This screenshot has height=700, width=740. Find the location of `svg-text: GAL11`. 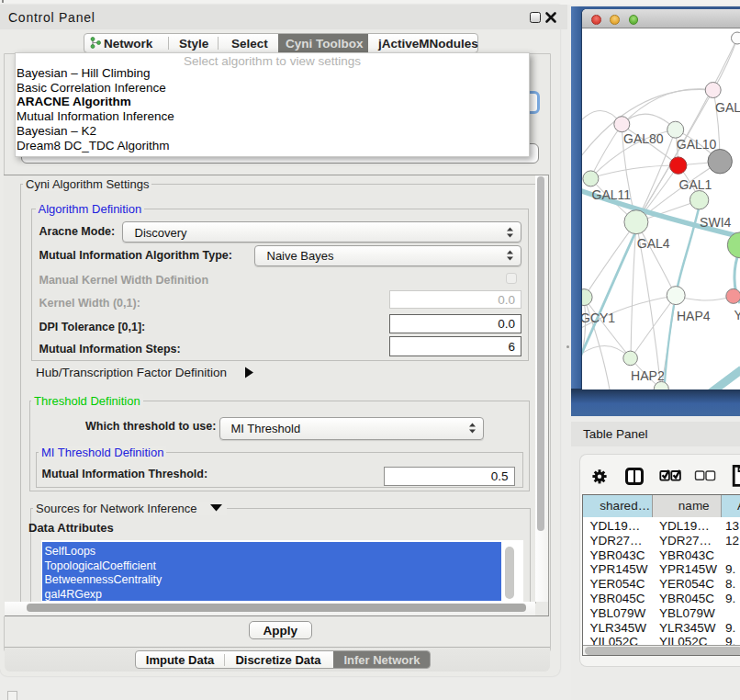

svg-text: GAL11 is located at coordinates (611, 194).